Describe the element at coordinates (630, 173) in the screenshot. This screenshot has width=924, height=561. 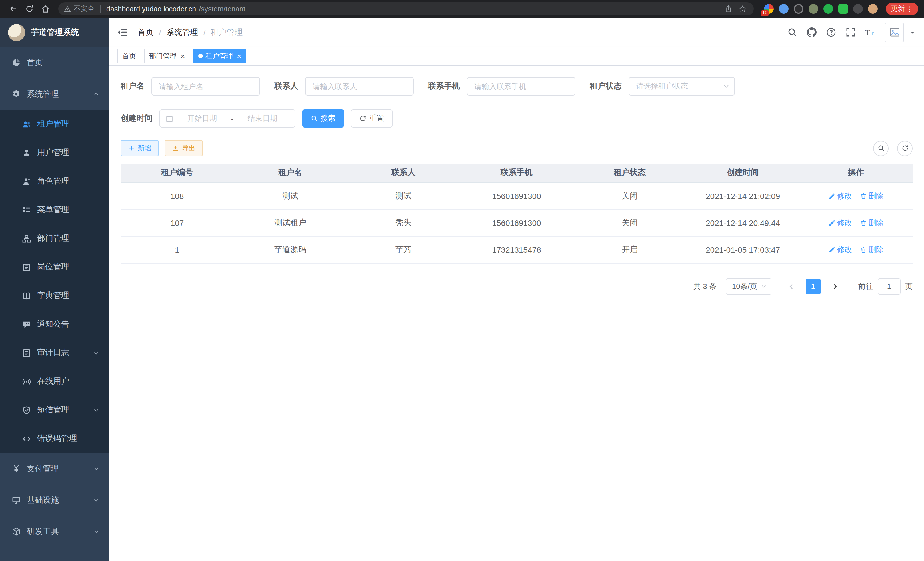
I see `column-header: 租户状态` at that location.